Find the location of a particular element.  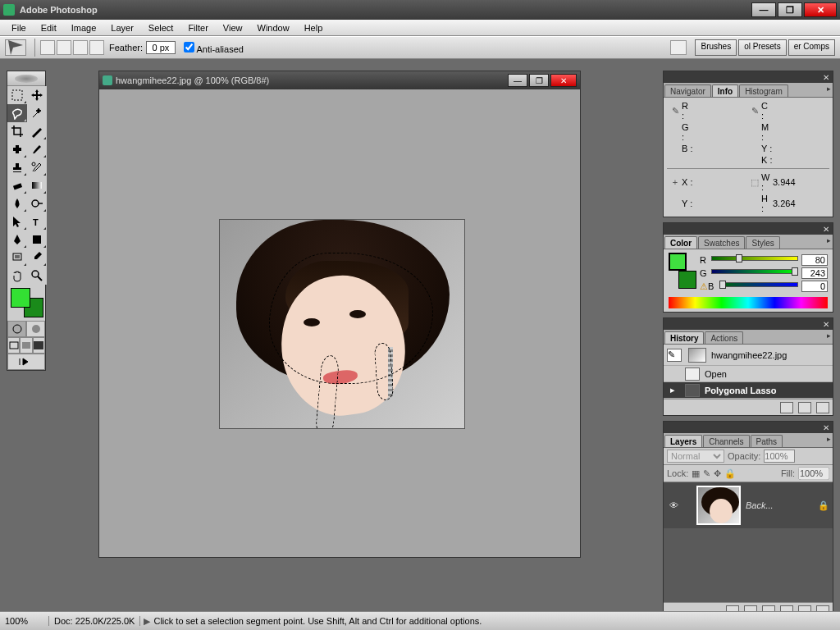

fill-input is located at coordinates (814, 473).